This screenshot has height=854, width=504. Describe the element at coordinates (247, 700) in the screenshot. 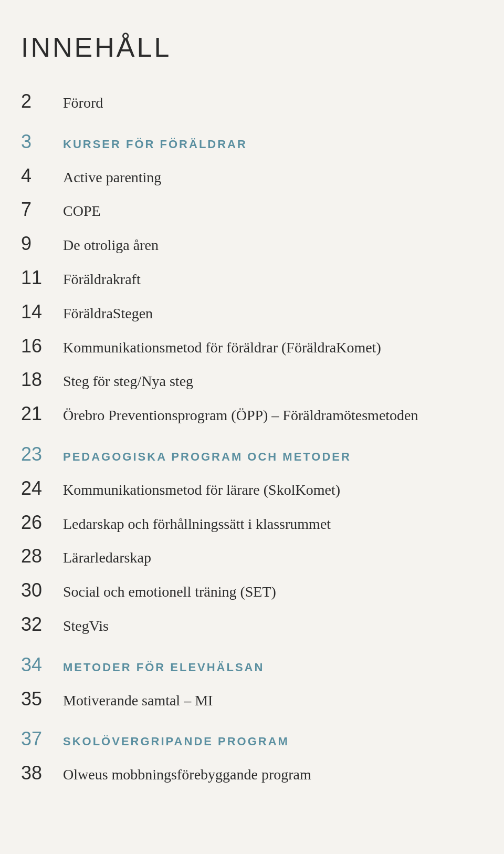

I see `list-item: 35Motiverande samtal – MI` at that location.